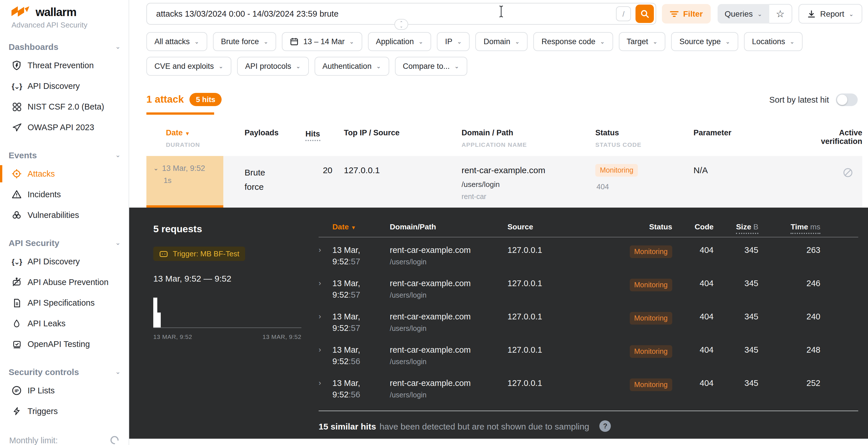  Describe the element at coordinates (64, 390) in the screenshot. I see `sidebar-item-ip-lists: IP IP Lists` at that location.